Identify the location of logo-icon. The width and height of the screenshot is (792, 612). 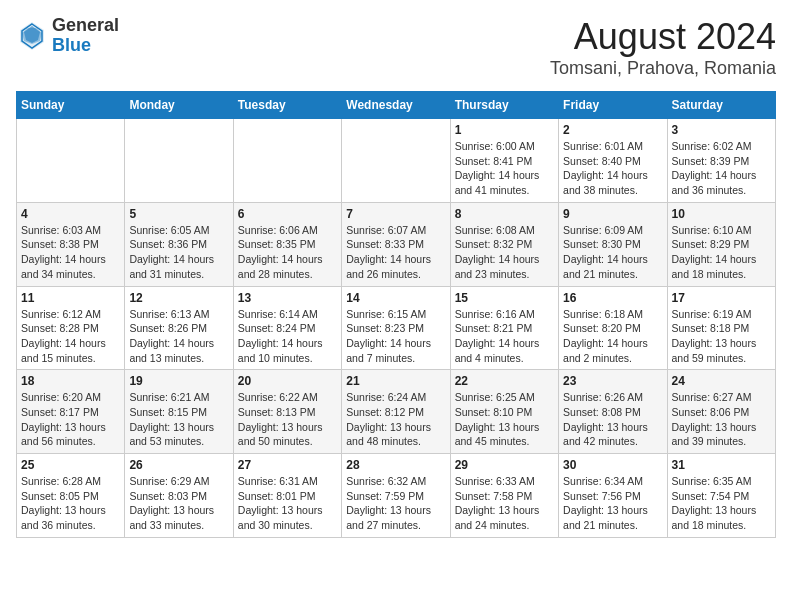
(32, 36).